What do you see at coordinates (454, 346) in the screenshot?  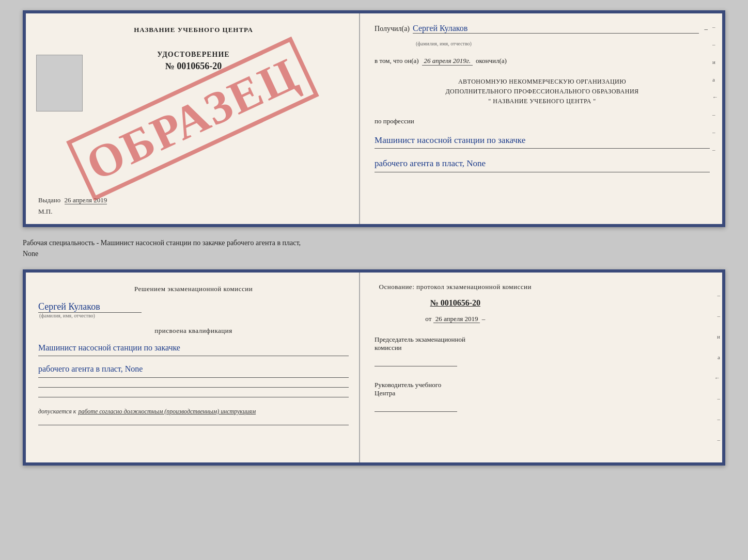 I see `cert-bottom-right: Основание: протокол экзаменационной коми…` at bounding box center [454, 346].